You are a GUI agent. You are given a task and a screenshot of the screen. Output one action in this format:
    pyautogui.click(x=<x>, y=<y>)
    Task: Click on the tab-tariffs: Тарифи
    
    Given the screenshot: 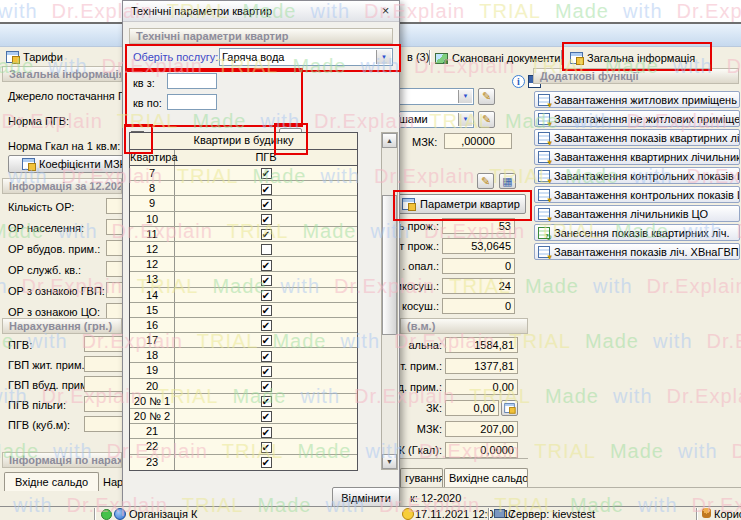 What is the action you would take?
    pyautogui.click(x=34, y=57)
    